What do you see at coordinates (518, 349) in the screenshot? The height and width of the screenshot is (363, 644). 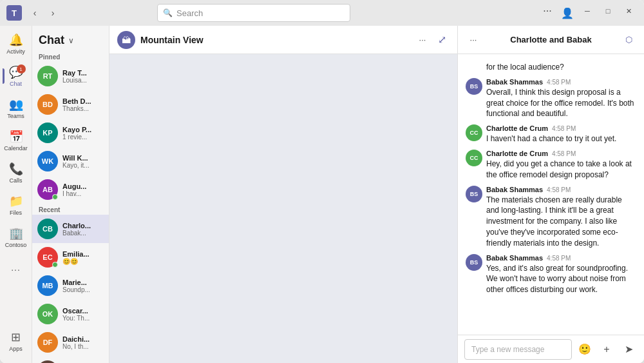 I see `message-input: Type a new message` at bounding box center [518, 349].